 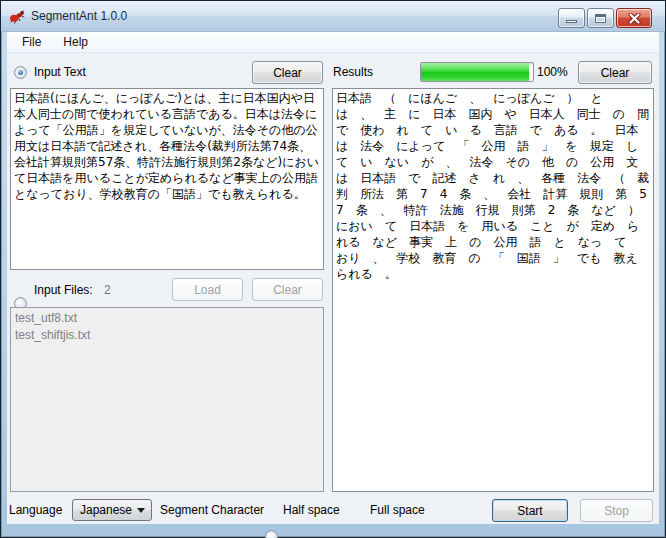 What do you see at coordinates (634, 18) in the screenshot?
I see `close-button` at bounding box center [634, 18].